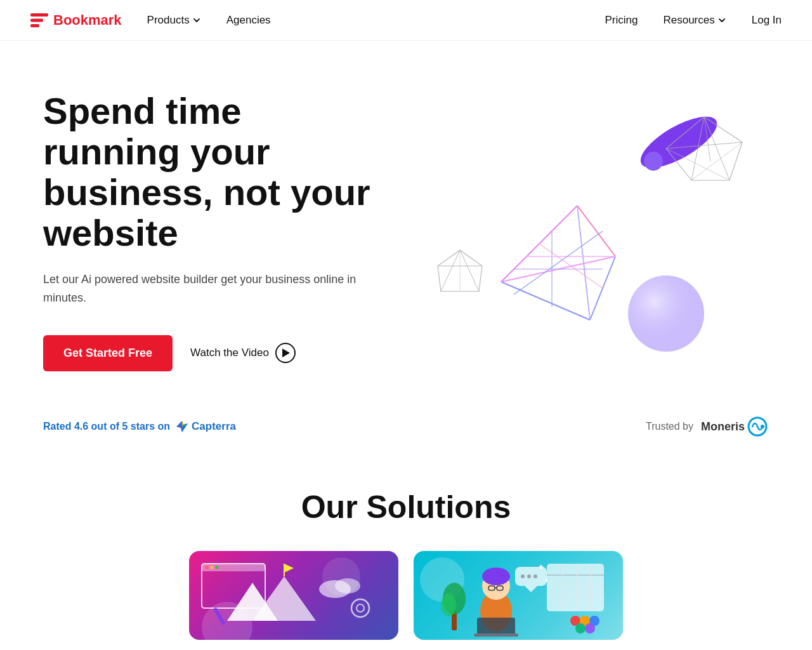 Image resolution: width=812 pixels, height=650 pixels. What do you see at coordinates (285, 353) in the screenshot?
I see `play-button-icon` at bounding box center [285, 353].